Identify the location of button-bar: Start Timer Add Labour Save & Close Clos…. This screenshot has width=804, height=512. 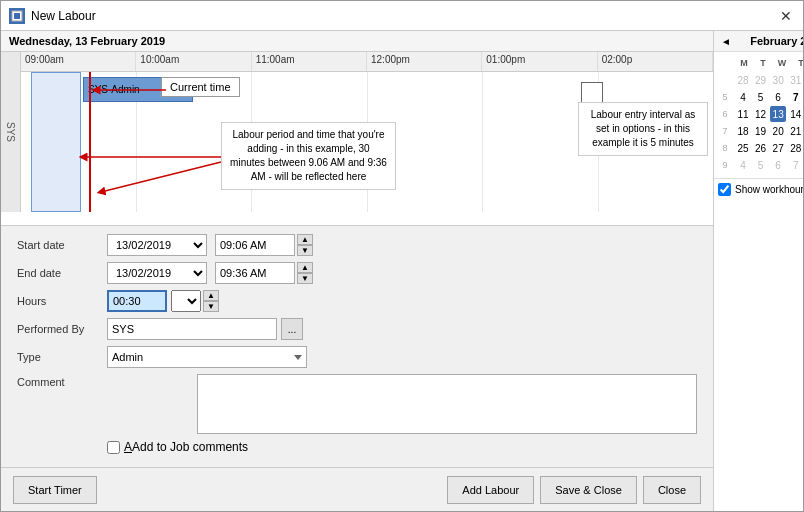
(357, 489).